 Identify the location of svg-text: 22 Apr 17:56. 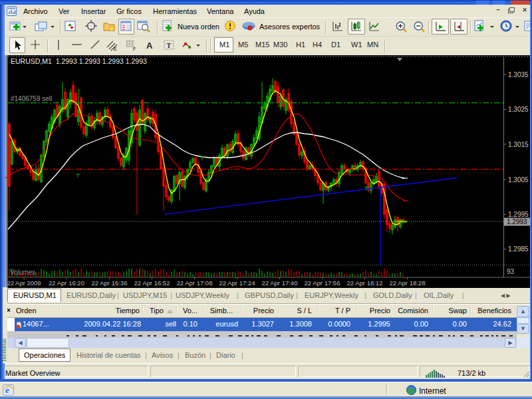
(323, 283).